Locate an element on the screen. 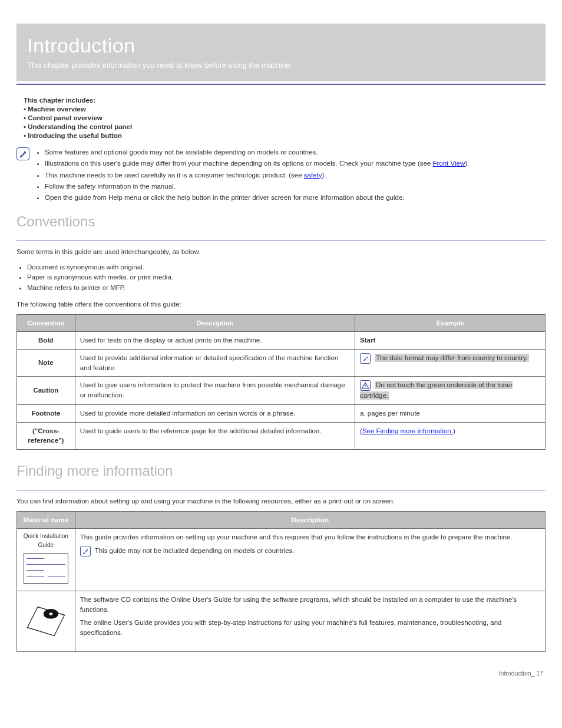  page-footer: Introduction_ 17 is located at coordinates (281, 673).